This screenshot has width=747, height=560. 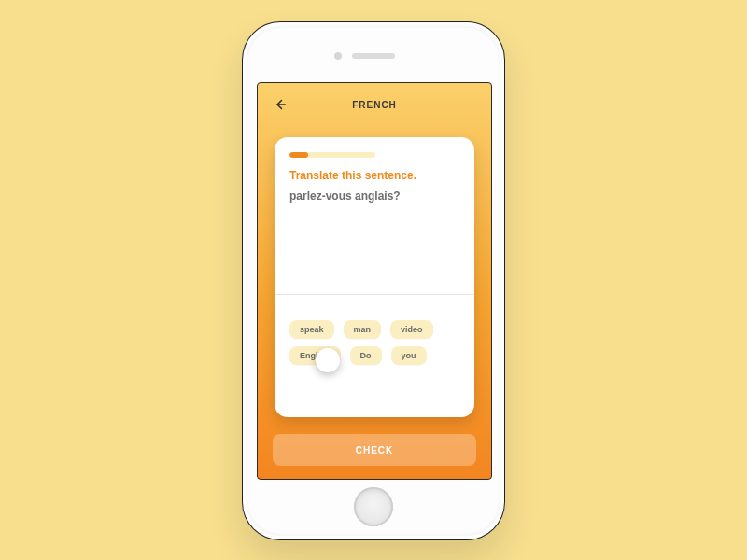 I want to click on check-button-label: CHECK, so click(x=375, y=450).